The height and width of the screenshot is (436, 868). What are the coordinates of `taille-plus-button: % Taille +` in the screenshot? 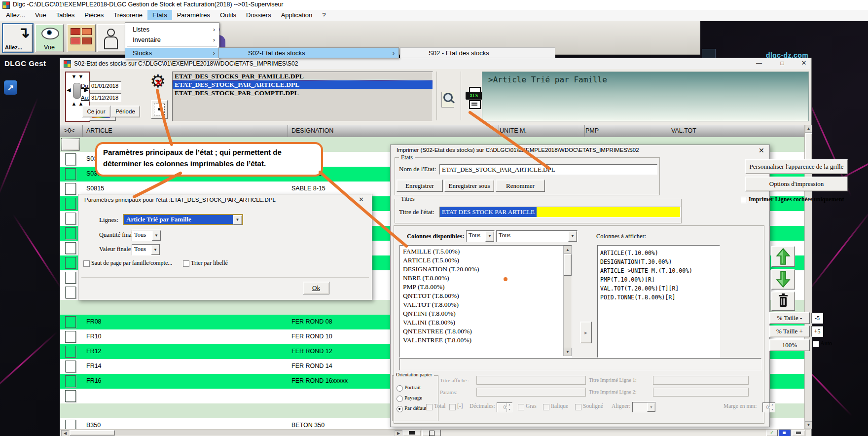 It's located at (790, 331).